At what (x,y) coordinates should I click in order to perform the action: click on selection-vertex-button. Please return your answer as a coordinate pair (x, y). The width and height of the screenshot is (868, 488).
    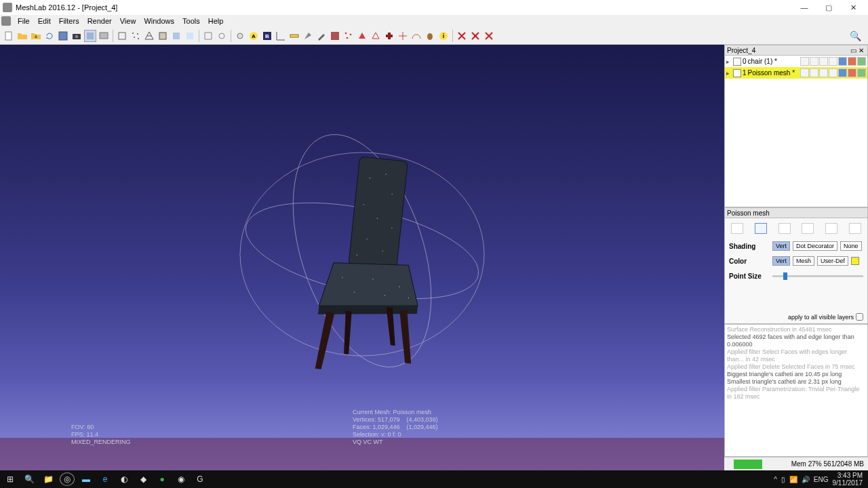
    Looking at the image, I should click on (222, 36).